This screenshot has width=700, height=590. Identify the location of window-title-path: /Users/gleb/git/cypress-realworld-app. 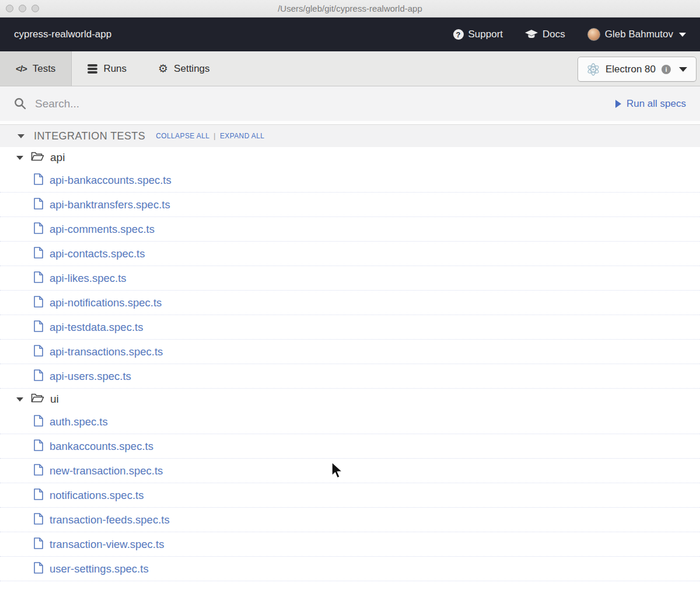
(350, 8).